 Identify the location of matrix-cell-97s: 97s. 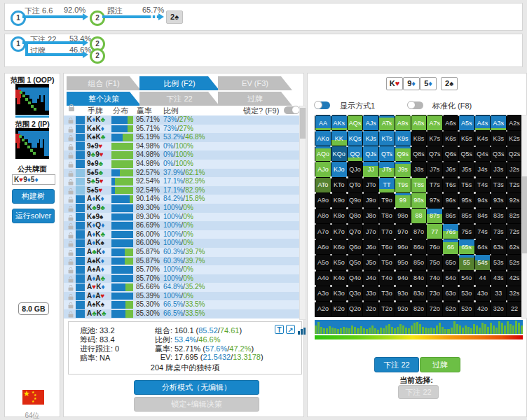
(434, 200).